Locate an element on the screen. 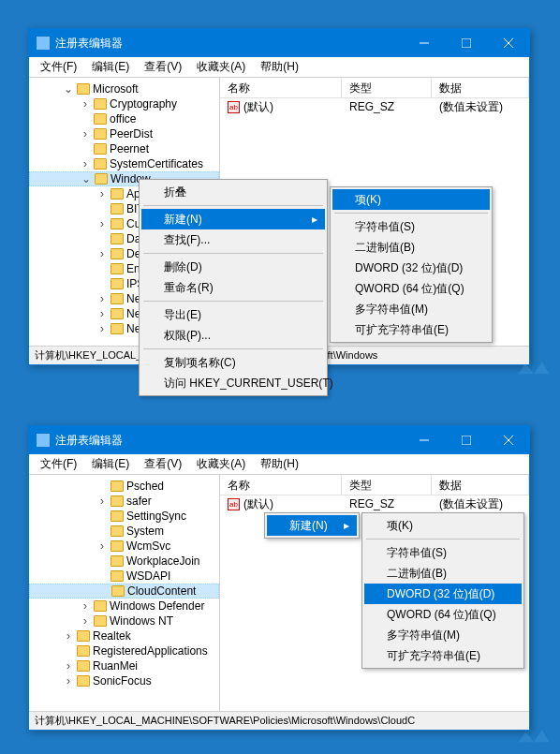 The image size is (560, 754). tree-node-microsoft: ⌄Microsoft is located at coordinates (124, 89).